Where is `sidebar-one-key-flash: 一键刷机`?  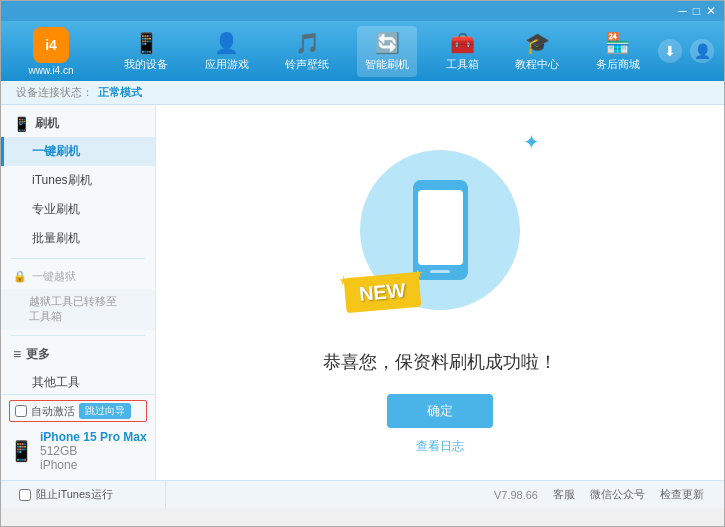
sidebar-one-key-flash: 一键刷机 is located at coordinates (78, 152).